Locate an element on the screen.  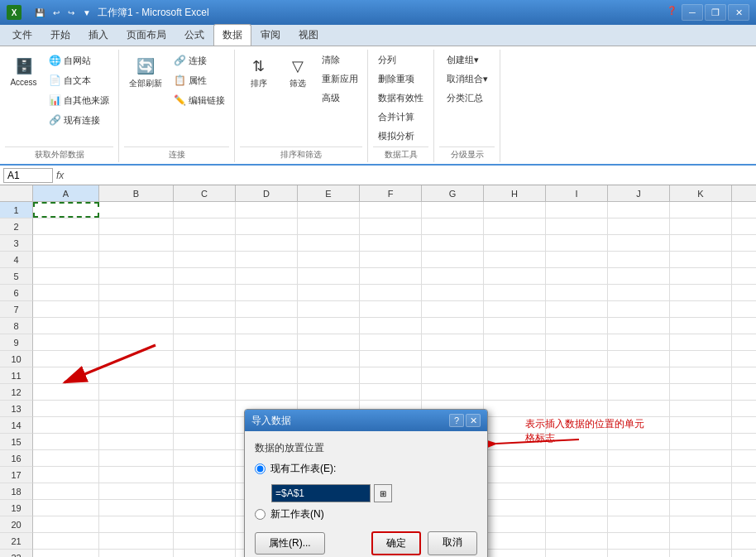
row-num-3: 3 is located at coordinates (17, 243).